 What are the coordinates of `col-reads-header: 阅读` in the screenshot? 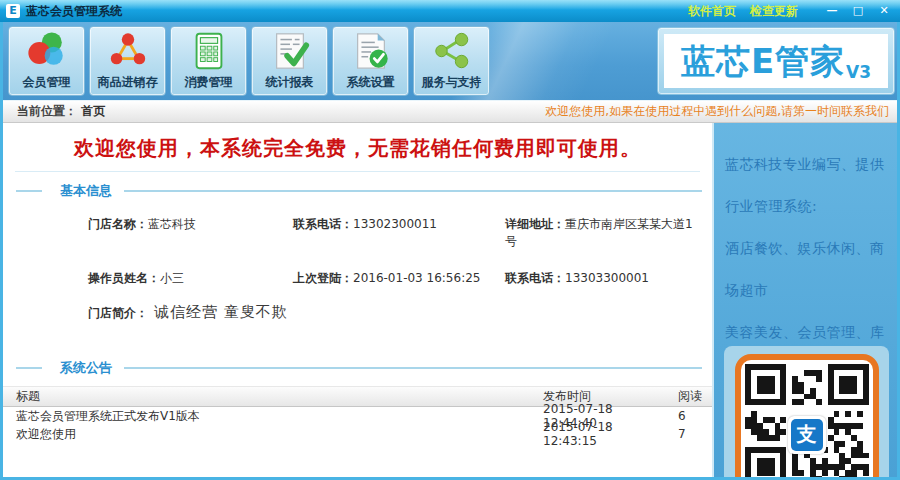 It's located at (688, 396).